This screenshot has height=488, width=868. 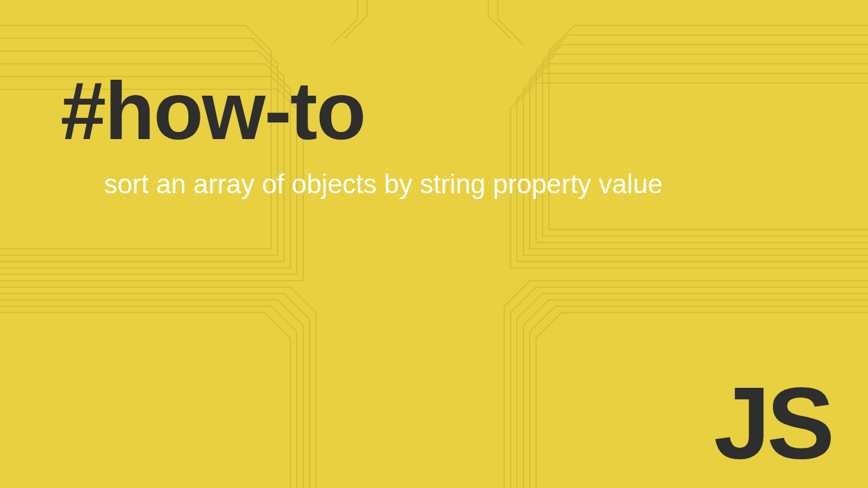 What do you see at coordinates (772, 423) in the screenshot?
I see `js-logo-badge: JS` at bounding box center [772, 423].